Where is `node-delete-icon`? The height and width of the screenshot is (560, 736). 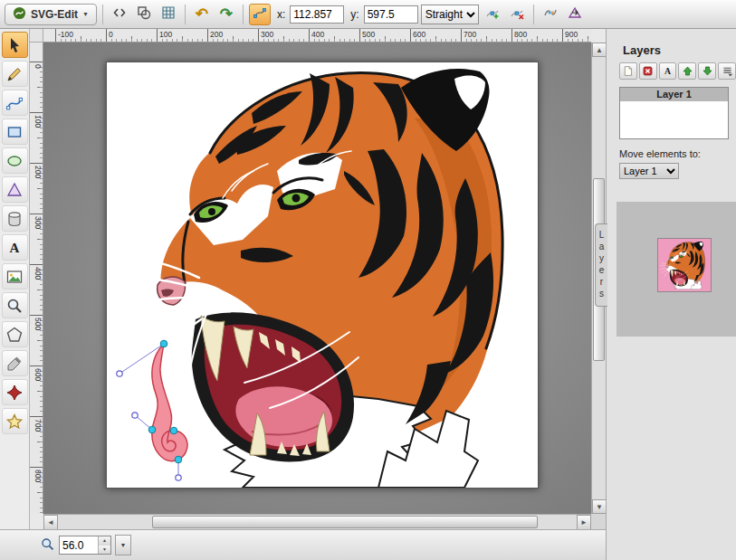 node-delete-icon is located at coordinates (517, 14).